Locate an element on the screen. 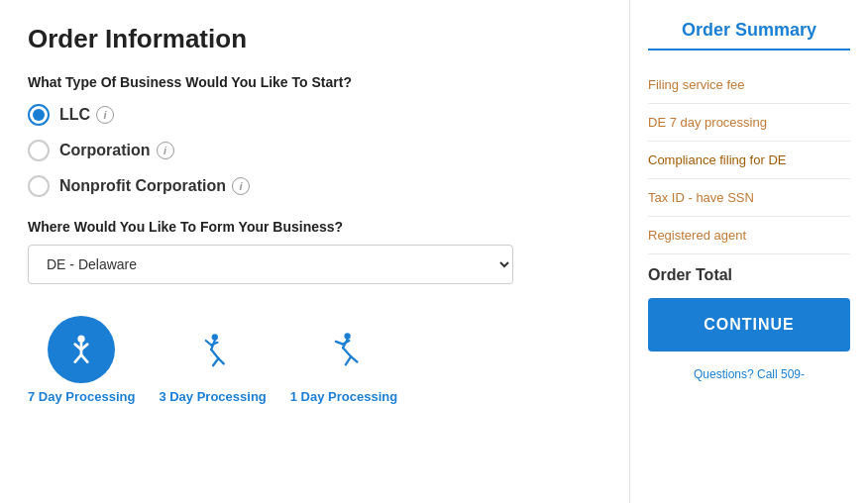  radio-corporation: Corporation i is located at coordinates (315, 151).